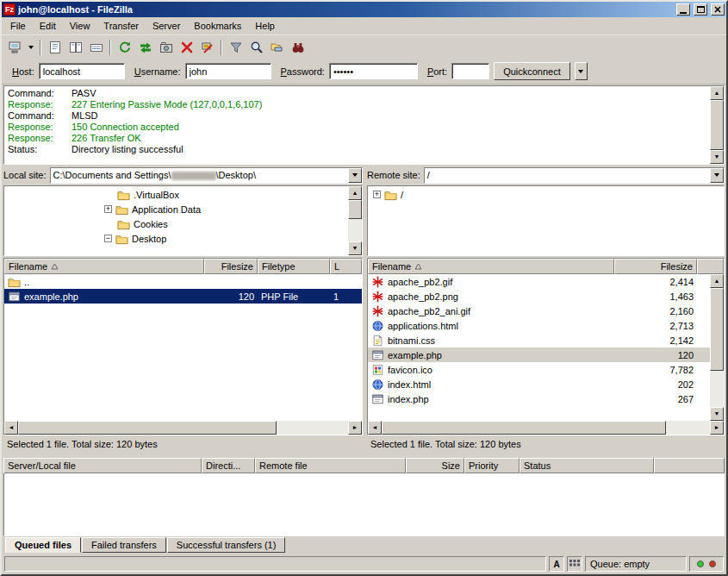 The image size is (728, 576). I want to click on refresh-button, so click(124, 47).